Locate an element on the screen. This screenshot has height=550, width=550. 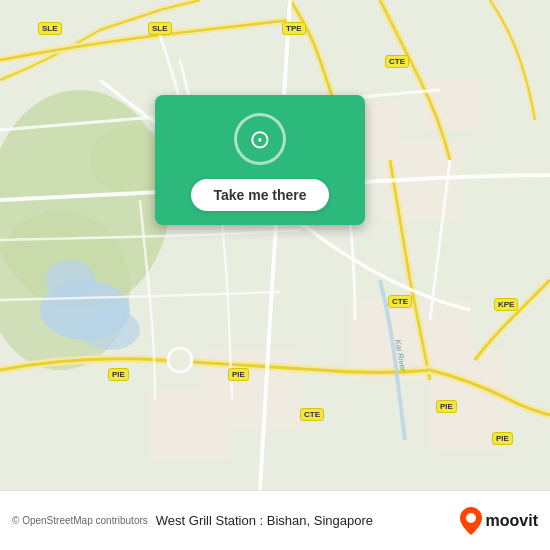
take-me-there-button: Take me there is located at coordinates (260, 195).